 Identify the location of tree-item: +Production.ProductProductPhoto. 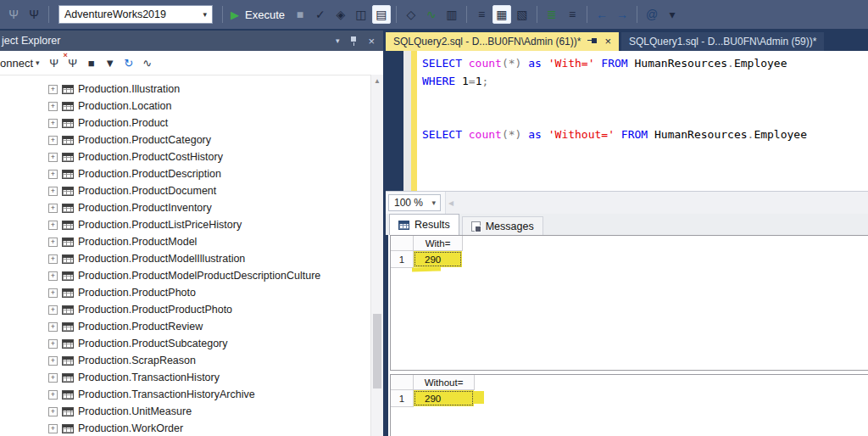
(185, 310).